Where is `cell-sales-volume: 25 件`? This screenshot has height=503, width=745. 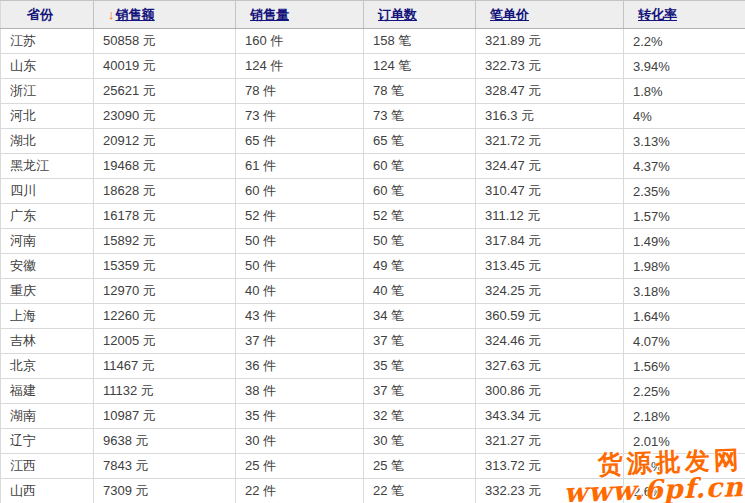
cell-sales-volume: 25 件 is located at coordinates (300, 466).